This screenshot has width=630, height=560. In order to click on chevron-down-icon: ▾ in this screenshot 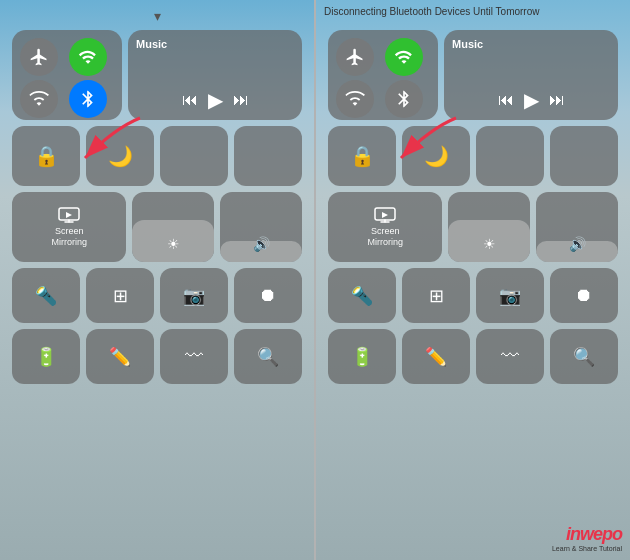, I will do `click(158, 16)`.